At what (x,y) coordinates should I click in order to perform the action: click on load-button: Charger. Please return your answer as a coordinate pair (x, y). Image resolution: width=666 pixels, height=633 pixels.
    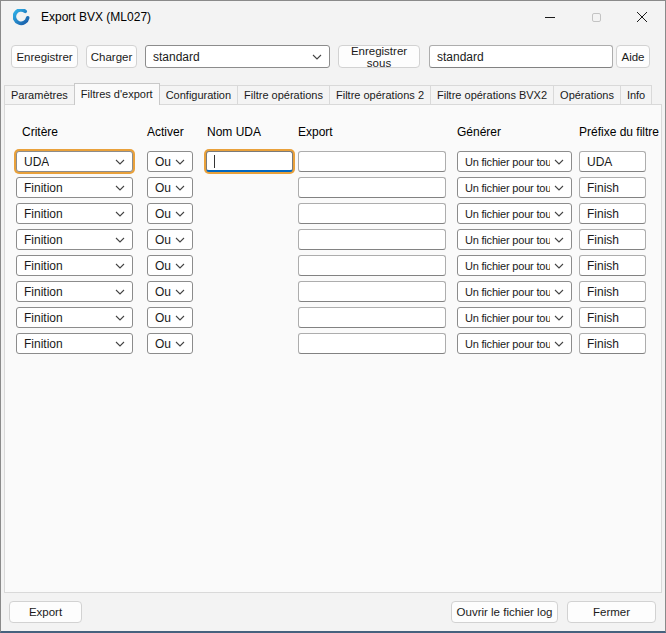
    Looking at the image, I should click on (112, 56).